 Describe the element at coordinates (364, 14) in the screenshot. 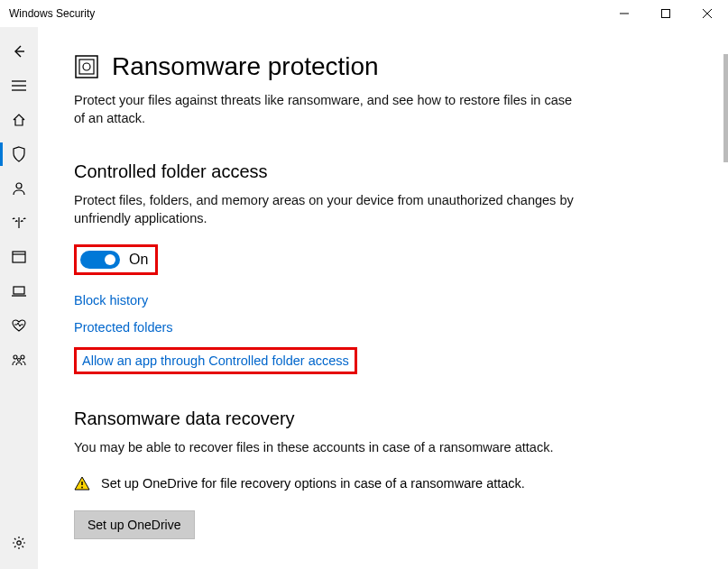

I see `titlebar: Windows Security` at that location.